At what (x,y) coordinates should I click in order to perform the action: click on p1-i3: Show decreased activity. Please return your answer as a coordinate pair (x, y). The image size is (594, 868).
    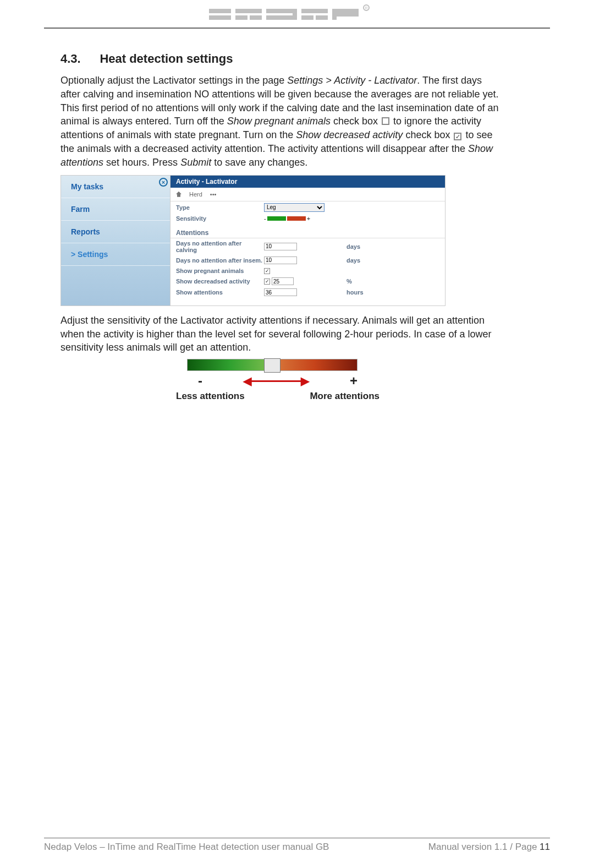
    Looking at the image, I should click on (349, 135).